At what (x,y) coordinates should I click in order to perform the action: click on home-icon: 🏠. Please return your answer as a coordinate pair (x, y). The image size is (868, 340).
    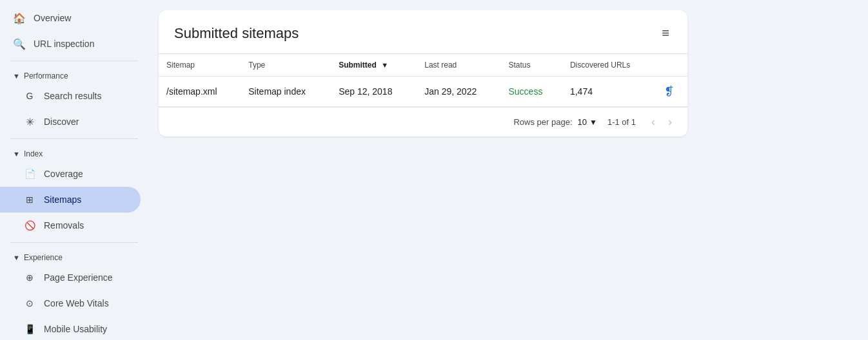
    Looking at the image, I should click on (19, 18).